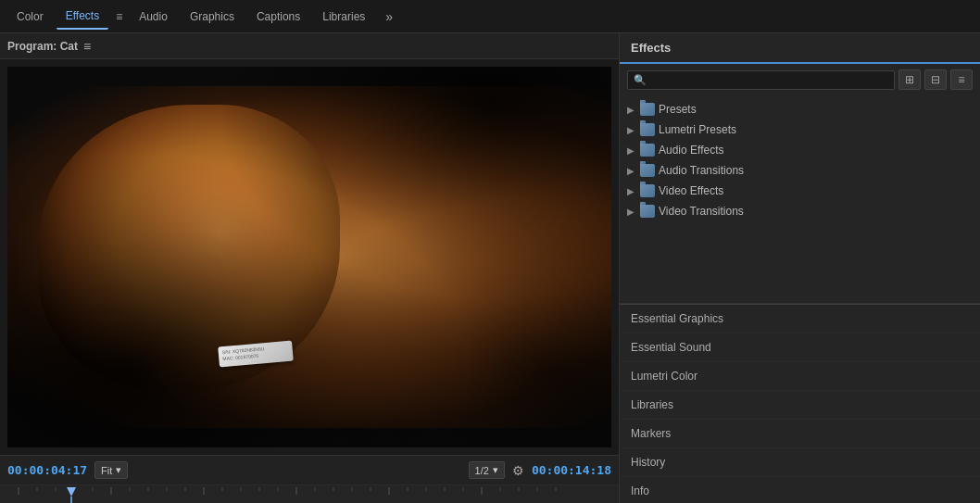  Describe the element at coordinates (87, 46) in the screenshot. I see `program-menu-icon: ≡` at that location.